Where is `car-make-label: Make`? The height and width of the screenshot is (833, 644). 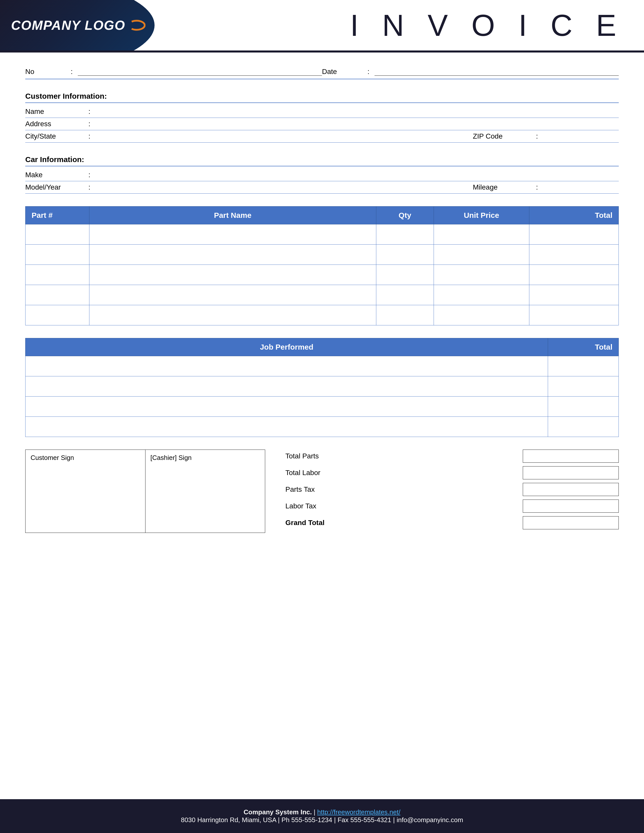 car-make-label: Make is located at coordinates (54, 175).